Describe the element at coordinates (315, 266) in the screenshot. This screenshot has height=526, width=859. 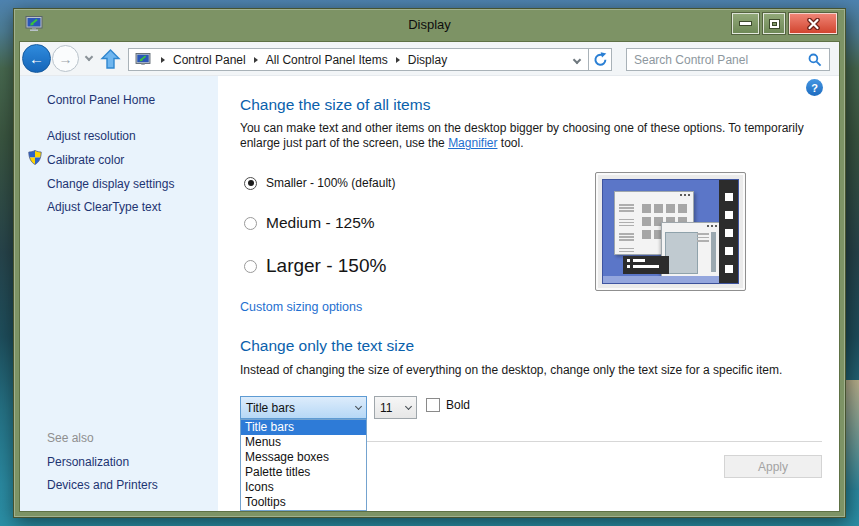
I see `radio-option-larger: Larger - 150%` at that location.